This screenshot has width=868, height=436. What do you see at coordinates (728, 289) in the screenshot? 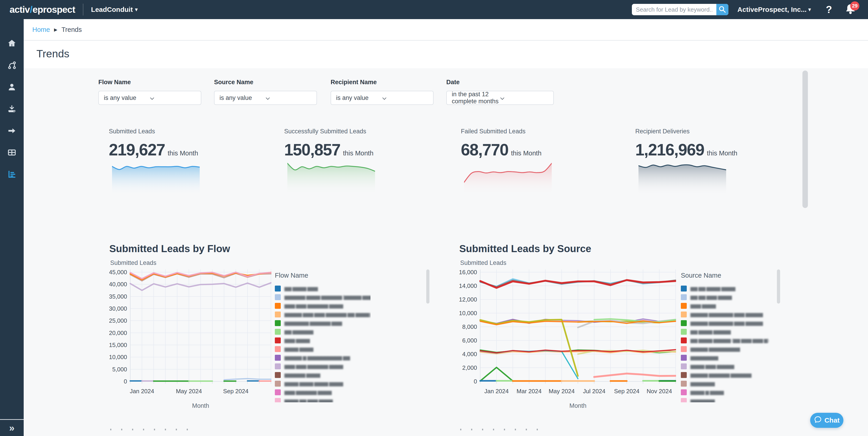
I see `legend-item: ▆▆ ▆▆ ▆▆▆▆ ▆▆▆▆` at bounding box center [728, 289].